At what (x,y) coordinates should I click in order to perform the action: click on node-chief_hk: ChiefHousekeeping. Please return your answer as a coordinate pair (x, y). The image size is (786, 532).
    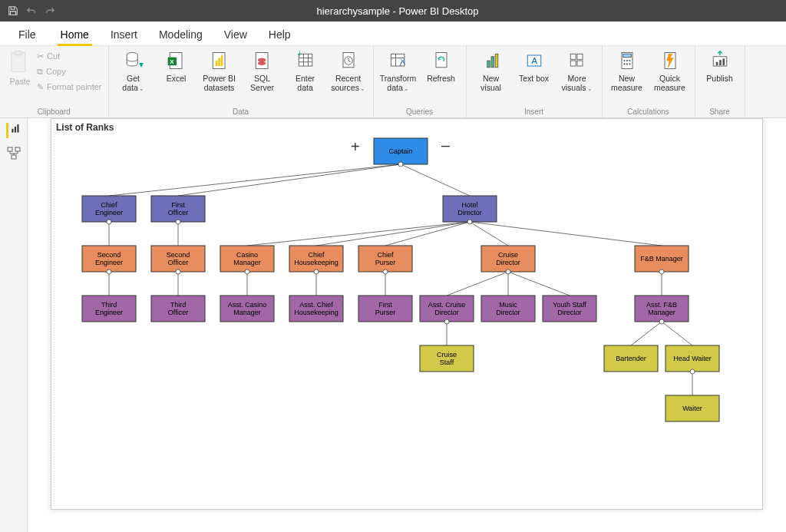
    Looking at the image, I should click on (316, 259).